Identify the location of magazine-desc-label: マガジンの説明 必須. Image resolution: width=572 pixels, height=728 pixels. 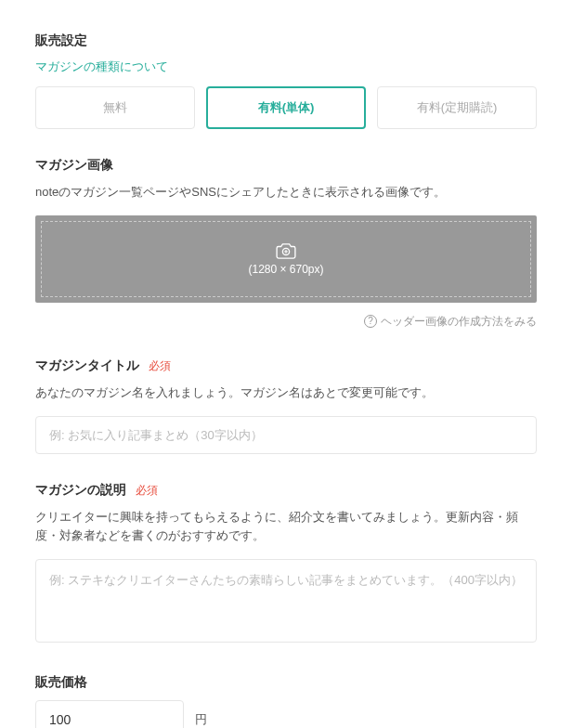
(286, 490).